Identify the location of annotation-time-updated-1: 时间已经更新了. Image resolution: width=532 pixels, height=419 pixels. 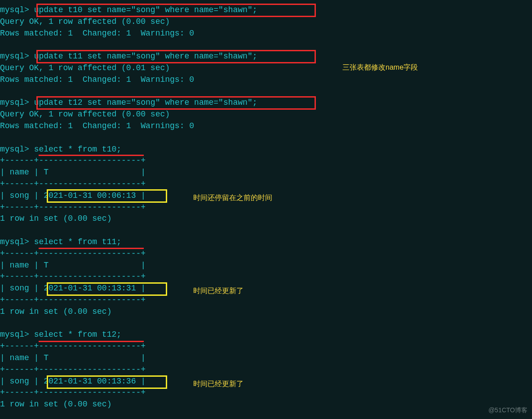
(218, 291).